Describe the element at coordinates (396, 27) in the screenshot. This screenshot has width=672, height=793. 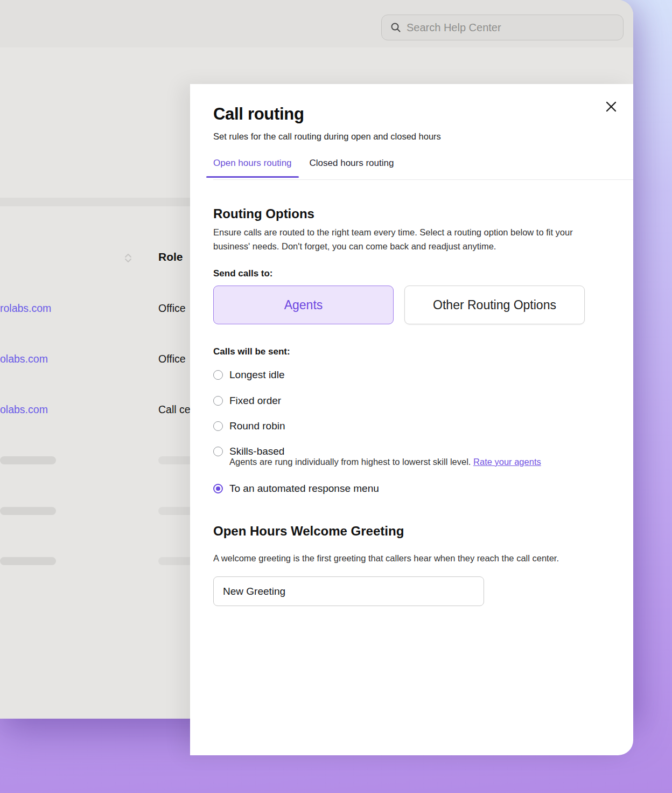
I see `search-icon` at that location.